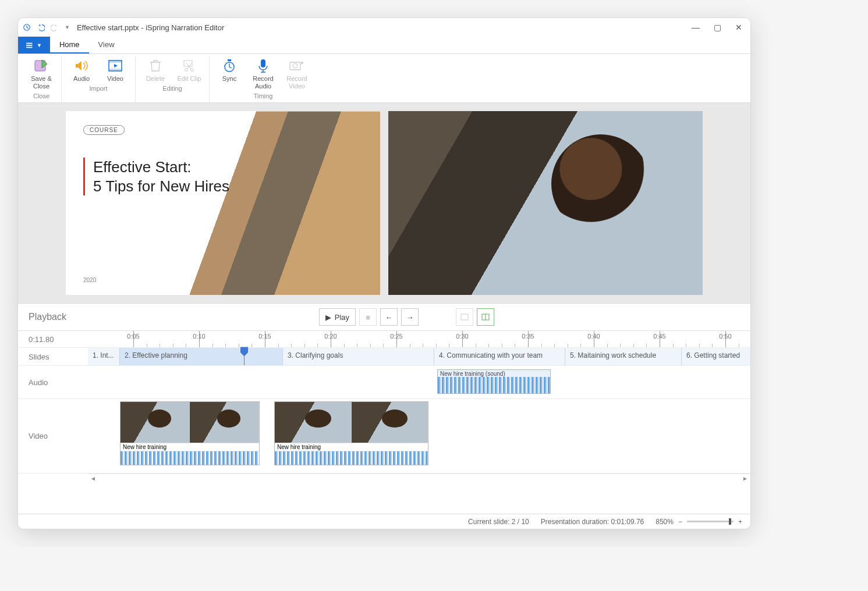 This screenshot has height=591, width=868. What do you see at coordinates (465, 317) in the screenshot?
I see `slide-view-icon` at bounding box center [465, 317].